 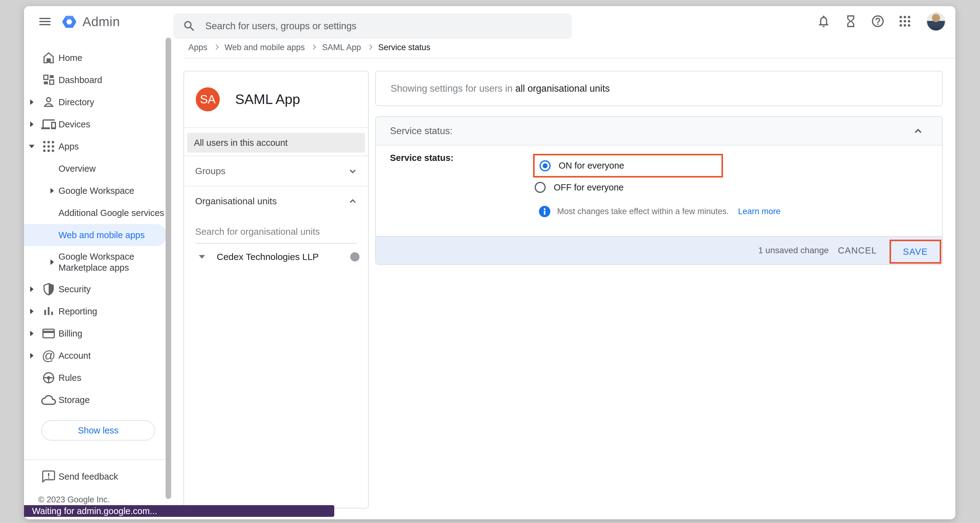 I want to click on sidebar-item-account: @ Account, so click(x=98, y=356).